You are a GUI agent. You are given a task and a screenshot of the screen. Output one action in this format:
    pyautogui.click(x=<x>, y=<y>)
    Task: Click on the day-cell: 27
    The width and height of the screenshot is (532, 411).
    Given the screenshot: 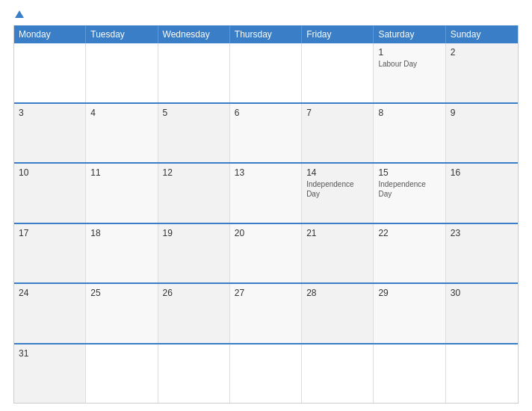 What is the action you would take?
    pyautogui.click(x=266, y=314)
    